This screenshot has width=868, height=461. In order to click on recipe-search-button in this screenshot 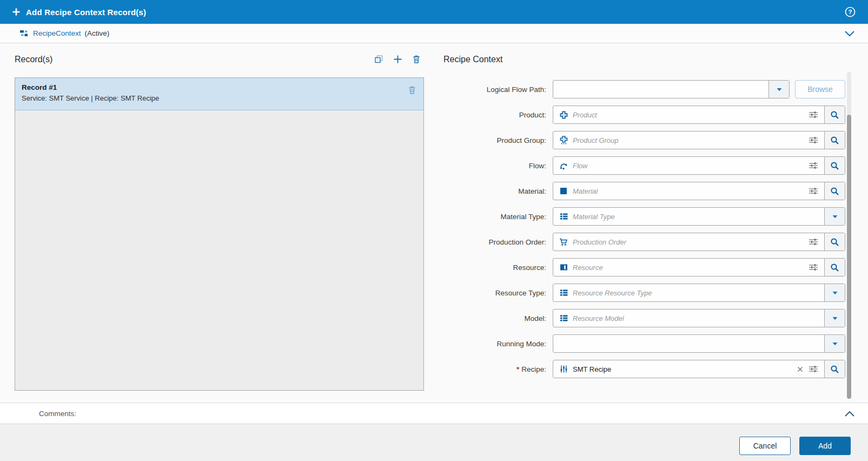, I will do `click(834, 369)`.